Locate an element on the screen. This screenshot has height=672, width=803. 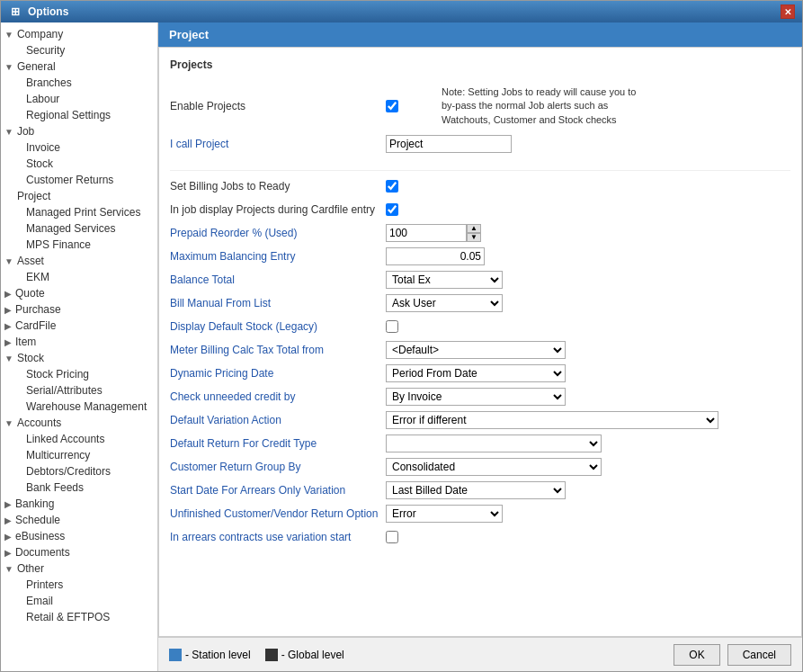
sidebar-item-other: ▼Other is located at coordinates (79, 569).